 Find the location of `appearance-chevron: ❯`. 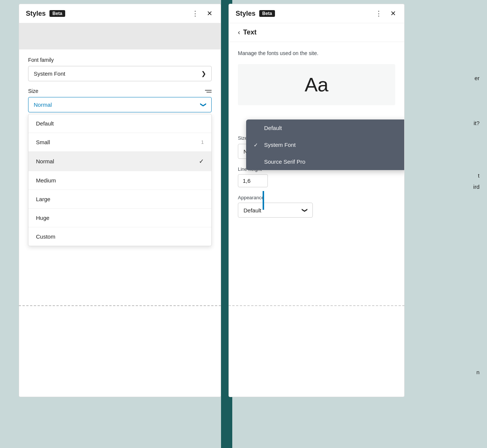

appearance-chevron: ❯ is located at coordinates (305, 211).